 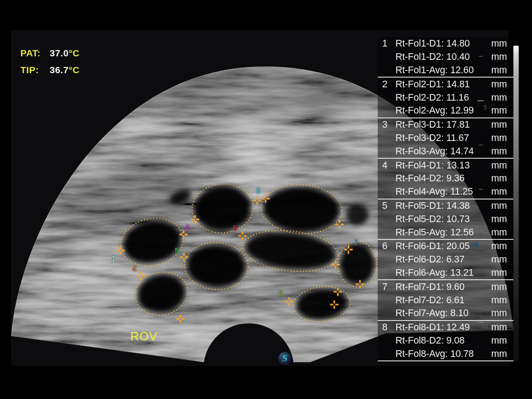 What do you see at coordinates (387, 84) in the screenshot?
I see `group-index: 2` at bounding box center [387, 84].